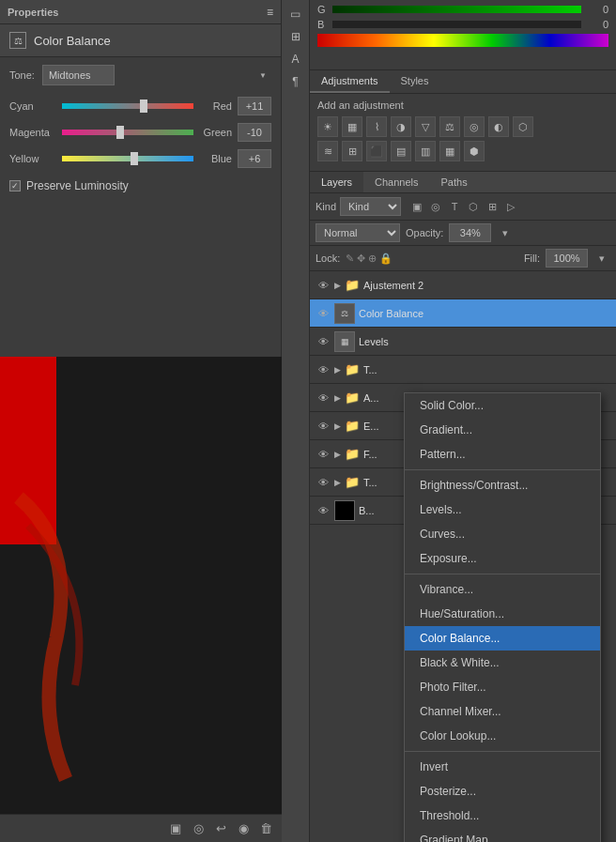  I want to click on filter-shape-icon: ⬡, so click(473, 207).